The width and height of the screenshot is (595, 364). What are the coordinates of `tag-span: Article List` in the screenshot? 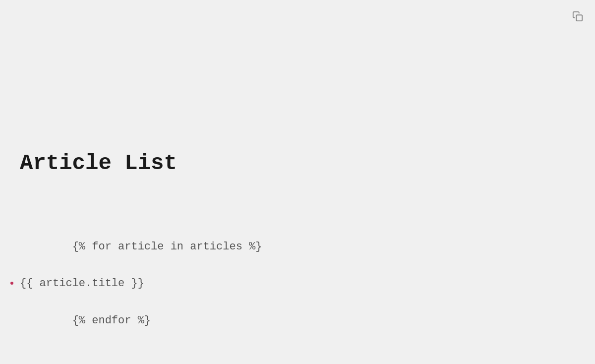 It's located at (298, 164).